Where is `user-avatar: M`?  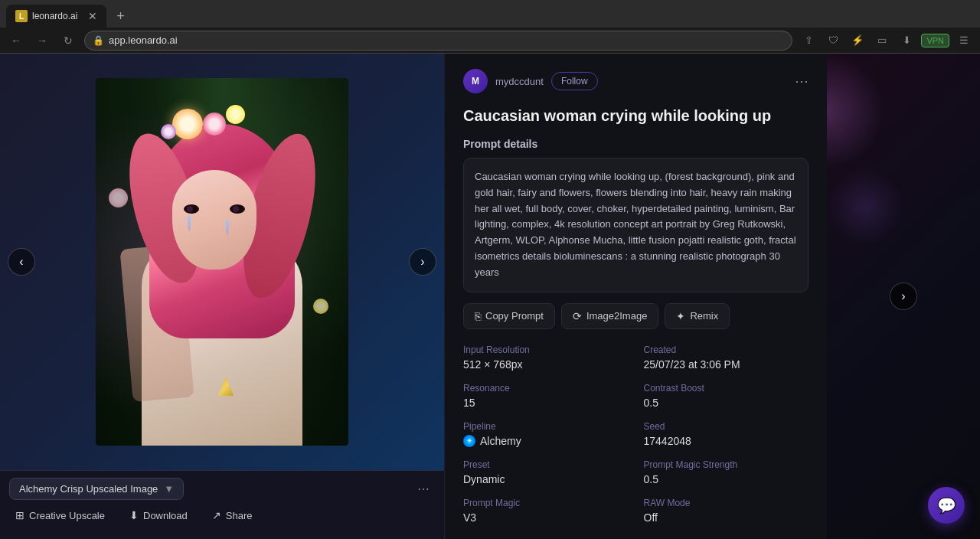
user-avatar: M is located at coordinates (475, 81).